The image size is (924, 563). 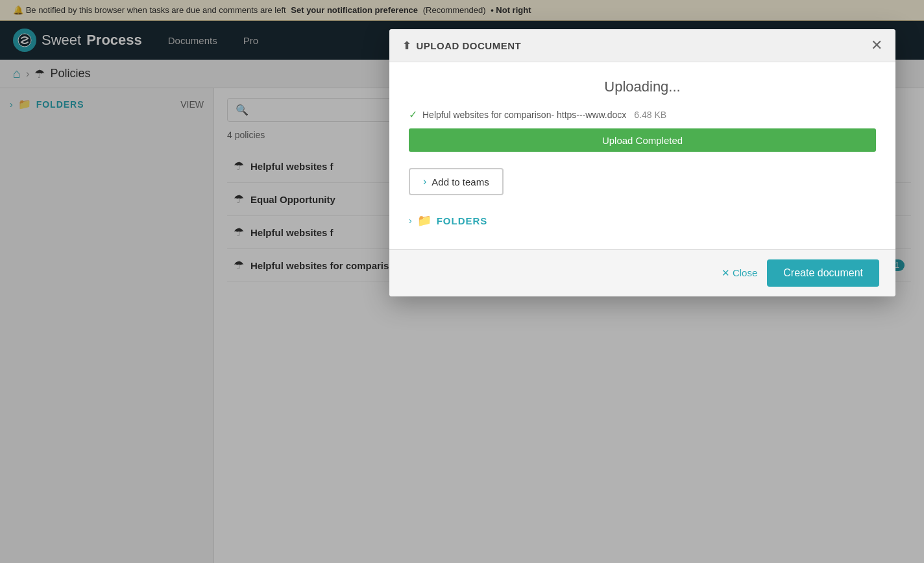 What do you see at coordinates (524, 115) in the screenshot?
I see `file-name: Helpful websites for comparison- https--…` at bounding box center [524, 115].